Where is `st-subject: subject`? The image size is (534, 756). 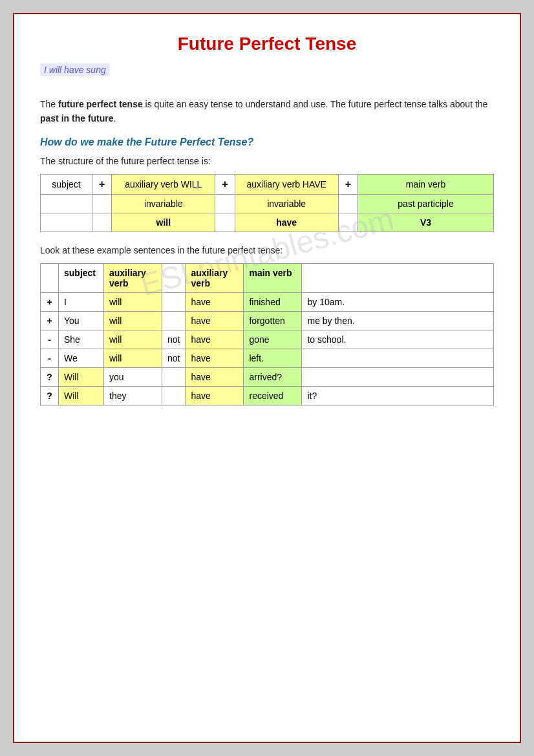 st-subject: subject is located at coordinates (67, 184).